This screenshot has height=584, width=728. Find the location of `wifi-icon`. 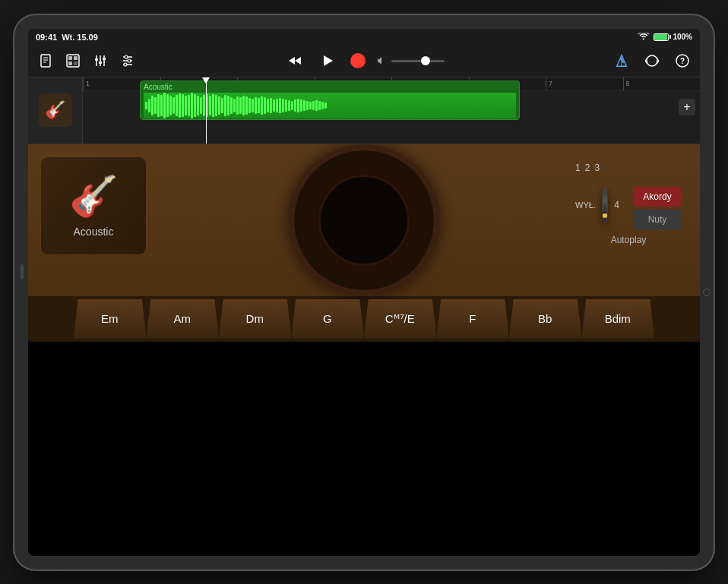

wifi-icon is located at coordinates (644, 36).